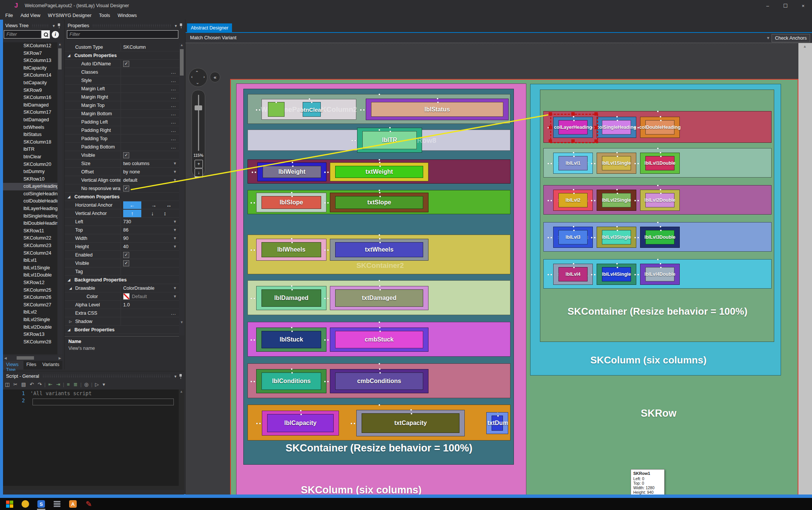 The image size is (812, 510). Describe the element at coordinates (126, 64) in the screenshot. I see `checkbox-auto-id-name: ✓` at that location.